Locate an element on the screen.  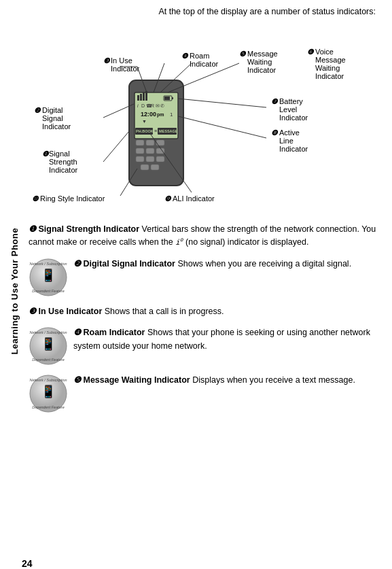
svg-text: PH.BOOK is located at coordinates (145, 131).